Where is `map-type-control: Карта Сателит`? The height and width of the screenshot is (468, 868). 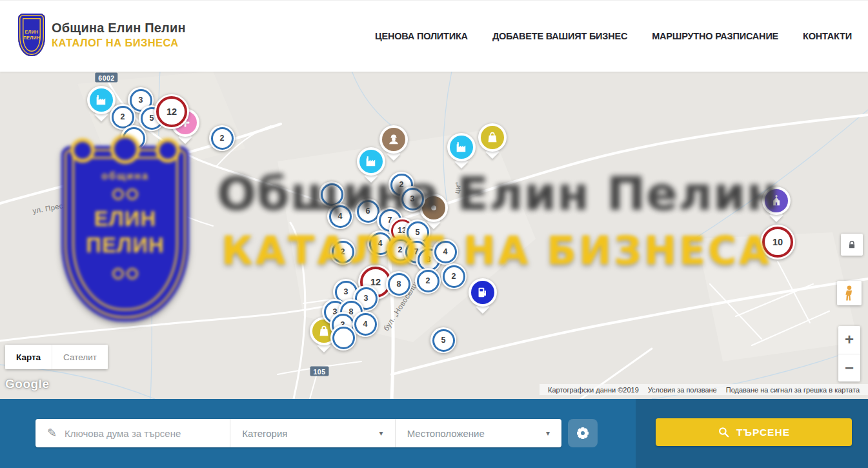 map-type-control: Карта Сателит is located at coordinates (57, 357).